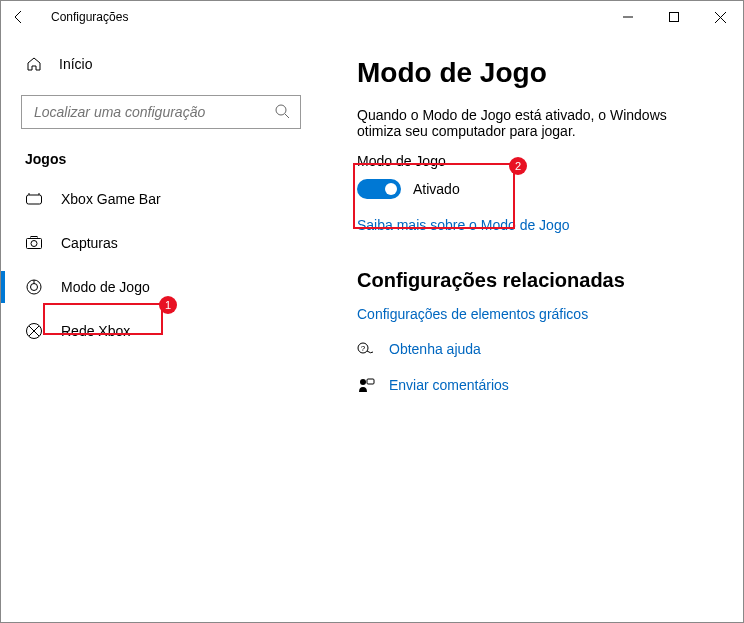 The width and height of the screenshot is (744, 623). Describe the element at coordinates (96, 331) in the screenshot. I see `nav-label: Rede Xbox` at that location.